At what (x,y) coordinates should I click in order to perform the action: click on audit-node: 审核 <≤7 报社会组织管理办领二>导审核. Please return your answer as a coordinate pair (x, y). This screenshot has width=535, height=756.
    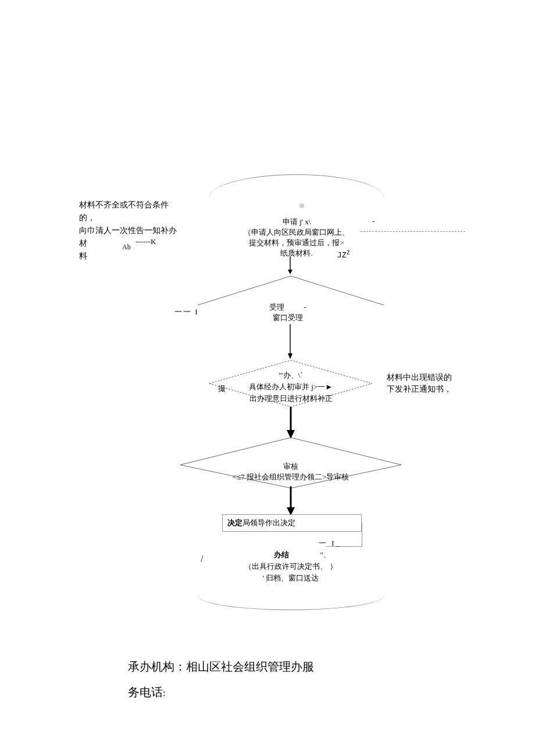
    Looking at the image, I should click on (291, 472).